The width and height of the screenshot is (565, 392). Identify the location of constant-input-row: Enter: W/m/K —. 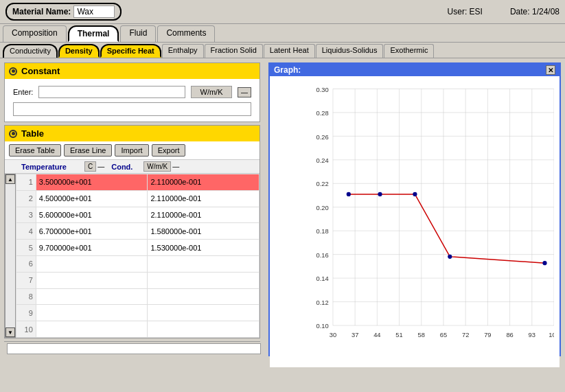
(132, 92).